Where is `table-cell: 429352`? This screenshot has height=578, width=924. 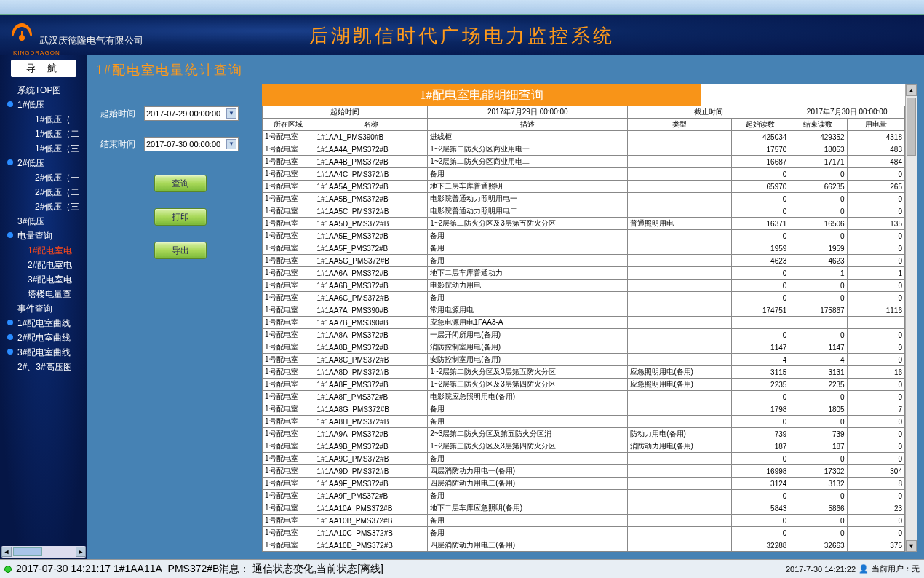
table-cell: 429352 is located at coordinates (818, 137).